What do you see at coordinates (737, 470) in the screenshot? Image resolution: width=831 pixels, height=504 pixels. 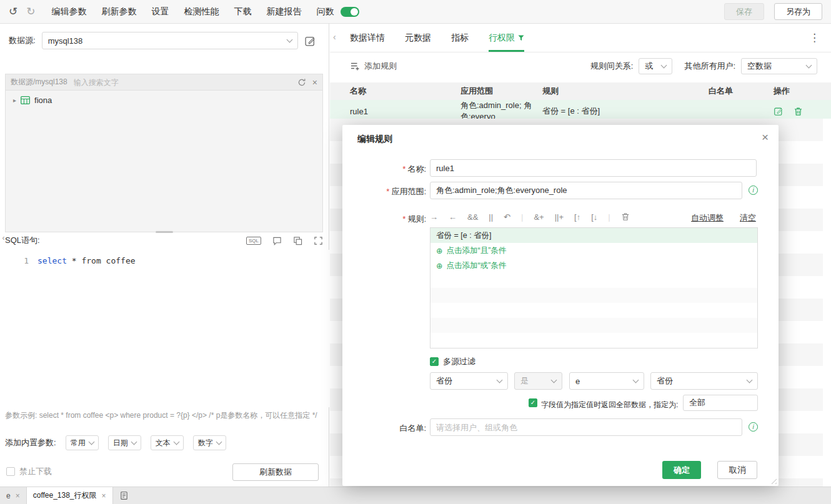 I see `cancel-button: 取消` at bounding box center [737, 470].